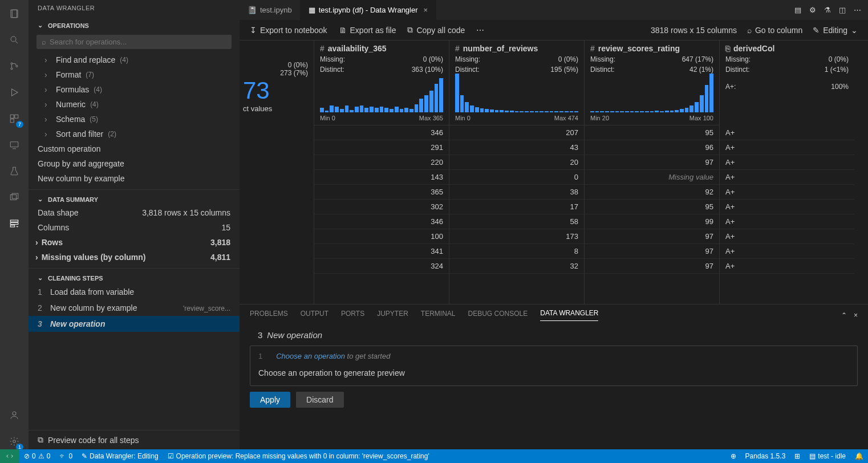 The width and height of the screenshot is (868, 463). What do you see at coordinates (319, 400) in the screenshot?
I see `discard-button: Discard` at bounding box center [319, 400].